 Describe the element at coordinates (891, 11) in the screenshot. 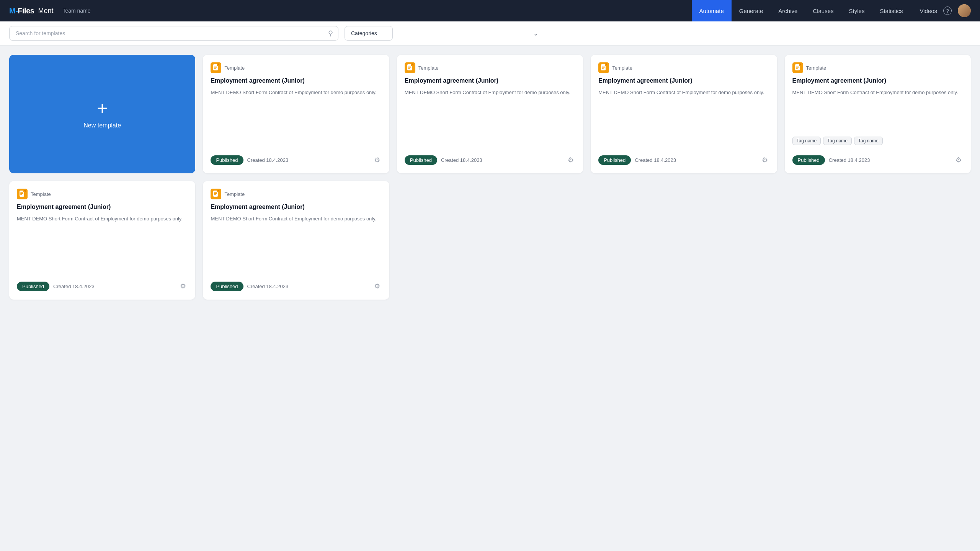

I see `nav-statistics: Statistics` at that location.